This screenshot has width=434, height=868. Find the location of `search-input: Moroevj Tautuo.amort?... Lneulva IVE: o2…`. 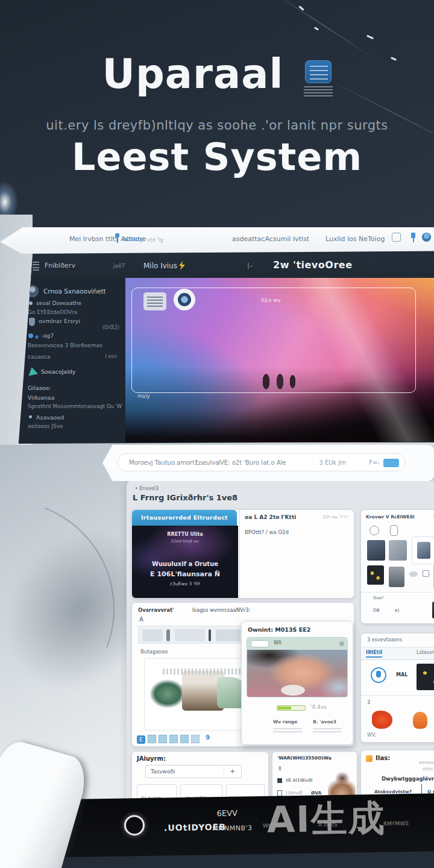

search-input: Moroevj Tautuo.amort?... Lneulva IVE: o2… is located at coordinates (262, 462).